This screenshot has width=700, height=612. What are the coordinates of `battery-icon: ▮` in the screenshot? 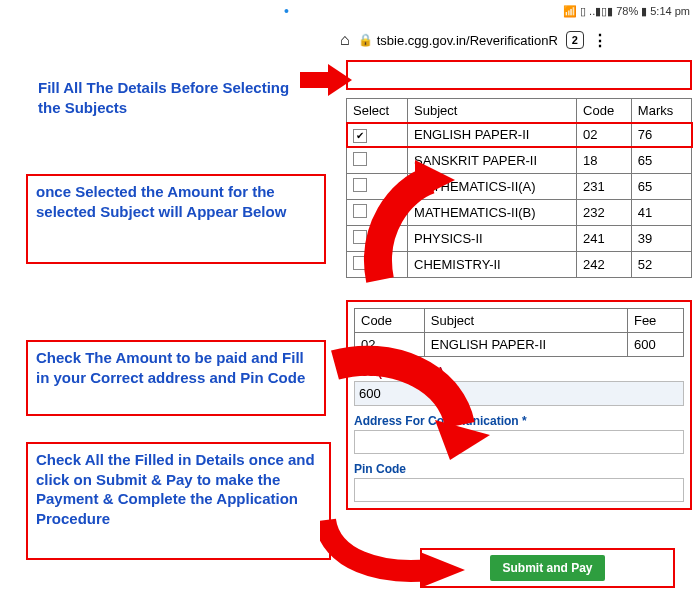 It's located at (644, 12).